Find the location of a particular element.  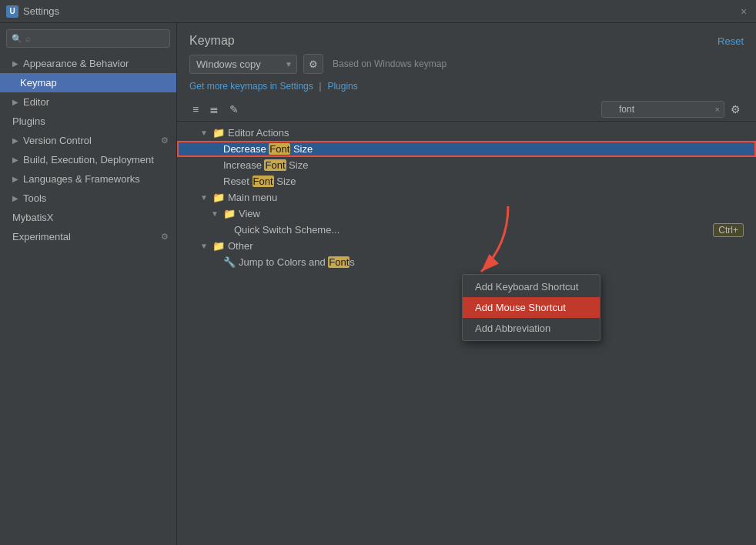

search-clear-icon: × is located at coordinates (718, 109).